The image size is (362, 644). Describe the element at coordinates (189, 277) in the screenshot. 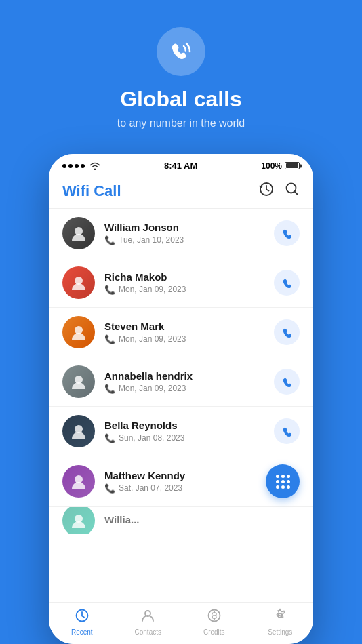

I see `contact-name: Richa Makob` at that location.